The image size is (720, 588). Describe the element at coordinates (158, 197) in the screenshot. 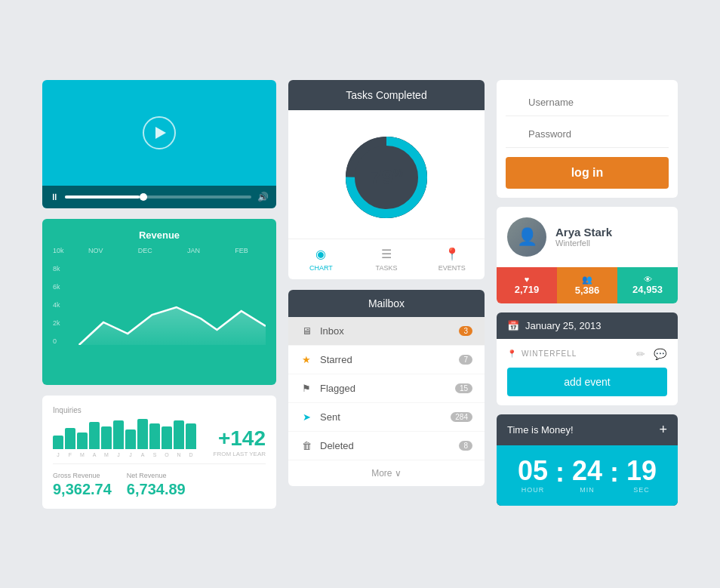

I see `progress-bar` at that location.